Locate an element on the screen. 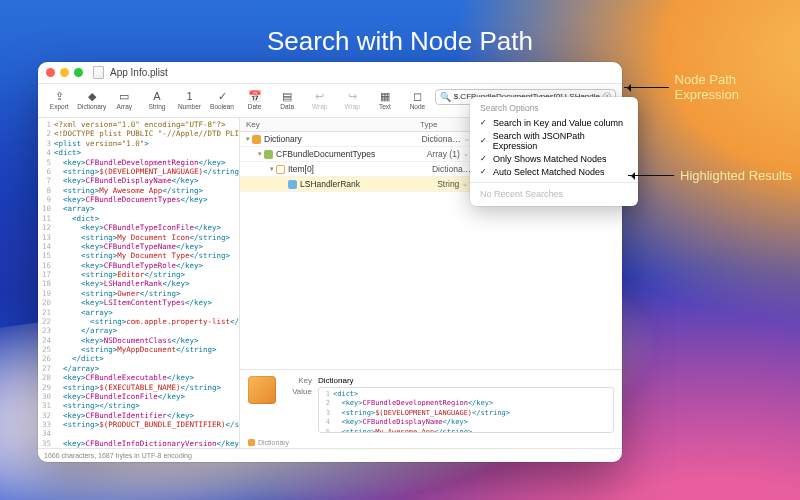 The image size is (800, 500). window-title: App Info.plist is located at coordinates (139, 72).